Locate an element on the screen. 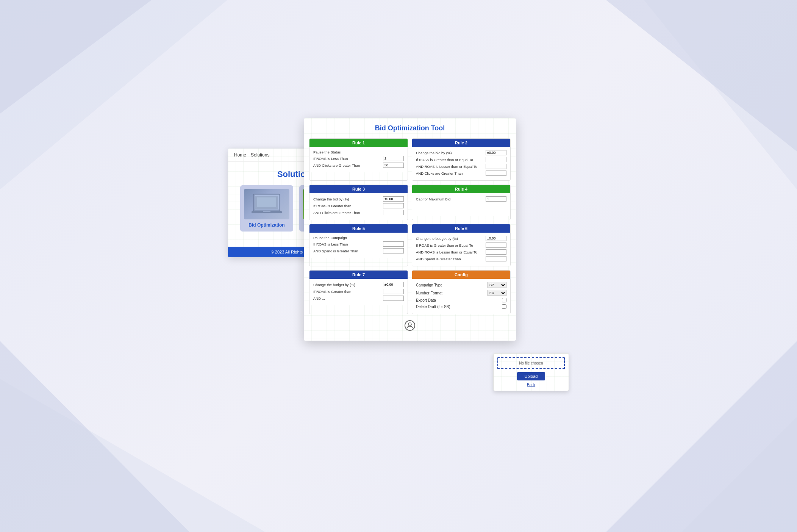 Image resolution: width=797 pixels, height=532 pixels. rule-2-label-1: Change the bid by (%) is located at coordinates (434, 153).